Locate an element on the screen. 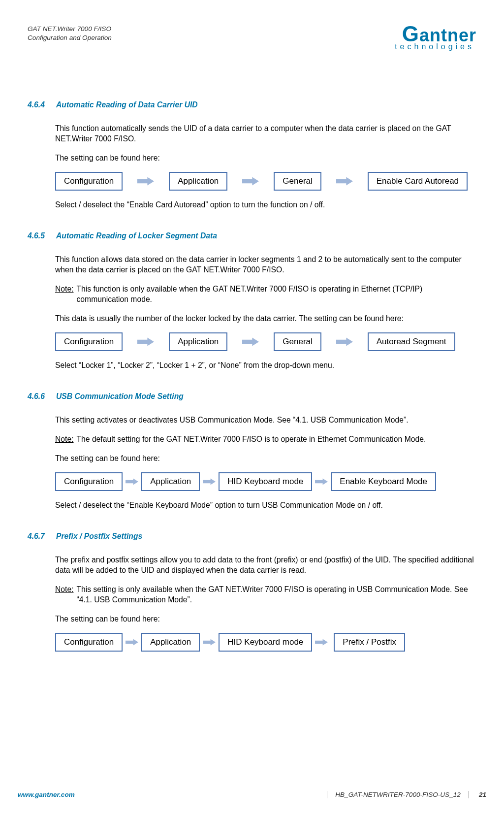 The height and width of the screenshot is (820, 504). nav-step: Autoread Segment is located at coordinates (411, 342).